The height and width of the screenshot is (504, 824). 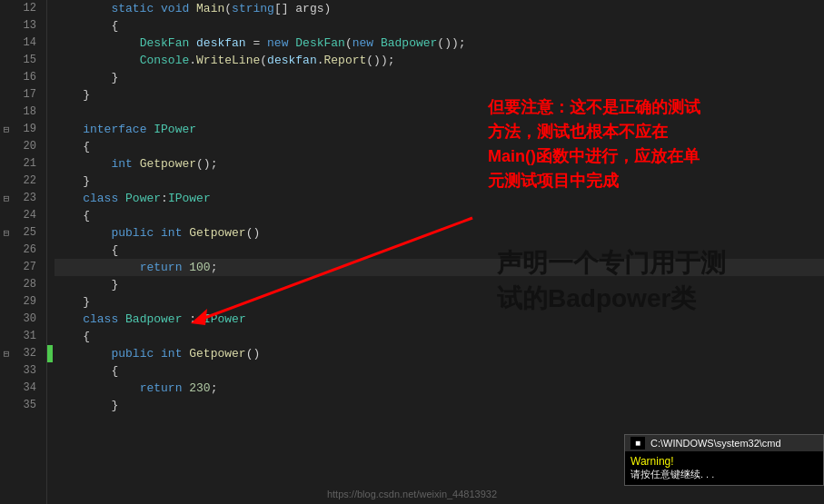 What do you see at coordinates (24, 44) in the screenshot?
I see `line-row: 14` at bounding box center [24, 44].